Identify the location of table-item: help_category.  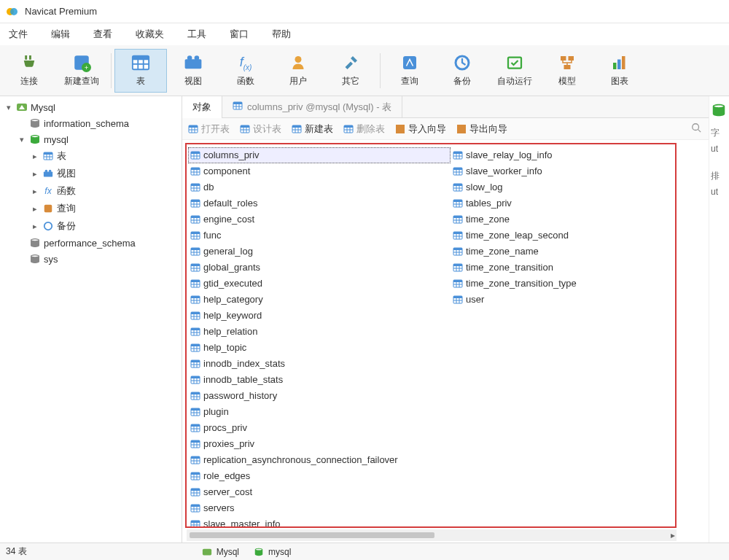
(319, 300).